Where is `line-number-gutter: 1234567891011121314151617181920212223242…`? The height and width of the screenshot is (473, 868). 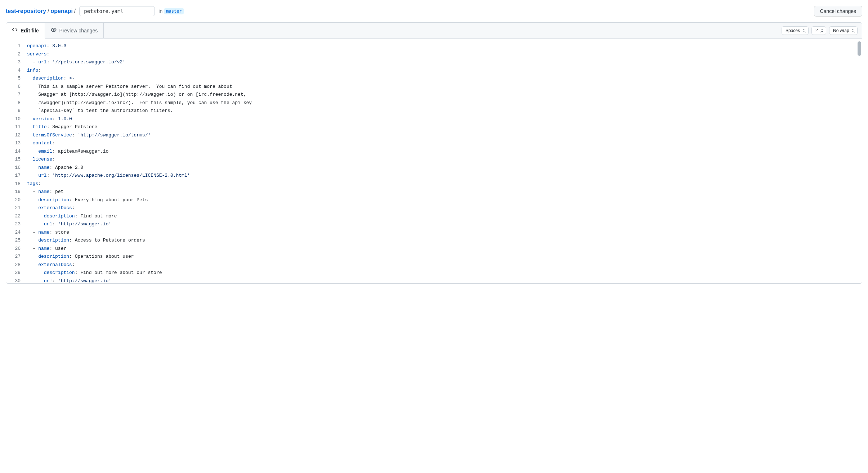 line-number-gutter: 1234567891011121314151617181920212223242… is located at coordinates (15, 161).